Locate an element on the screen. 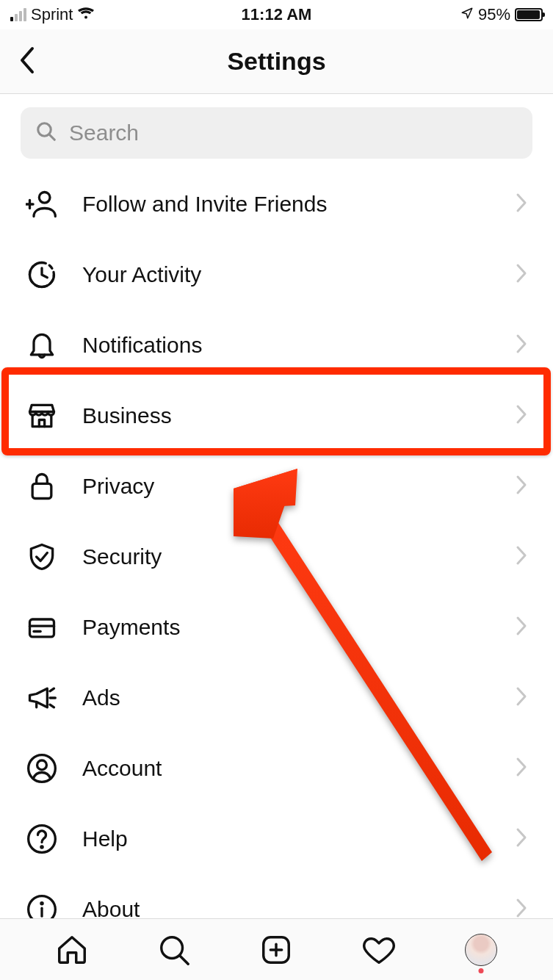 Image resolution: width=553 pixels, height=980 pixels. menu-label: Account is located at coordinates (286, 768).